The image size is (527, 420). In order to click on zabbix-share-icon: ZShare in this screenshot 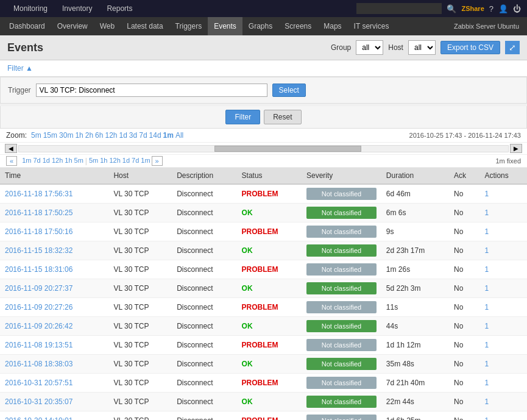, I will do `click(473, 9)`.